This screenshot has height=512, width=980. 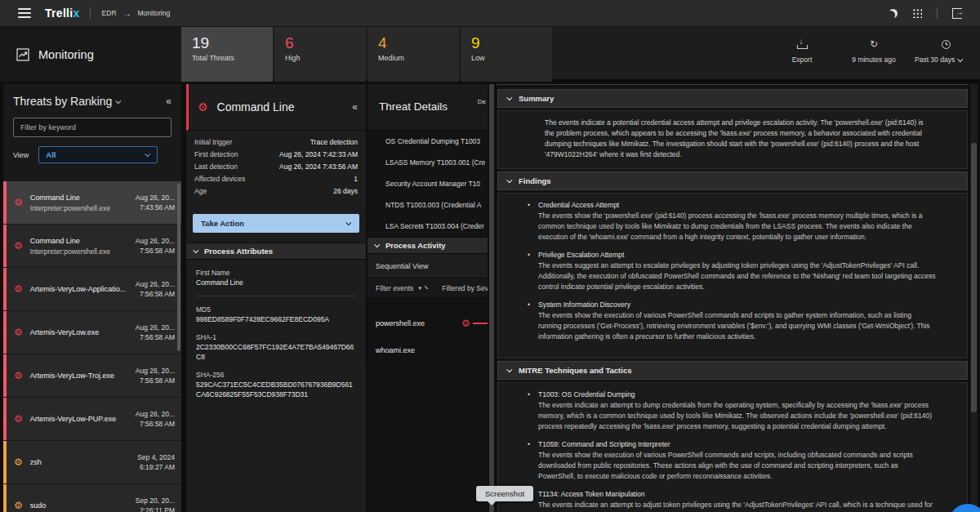 I want to click on technique-item: NTDS T1003.003 (Credential A, so click(x=428, y=205).